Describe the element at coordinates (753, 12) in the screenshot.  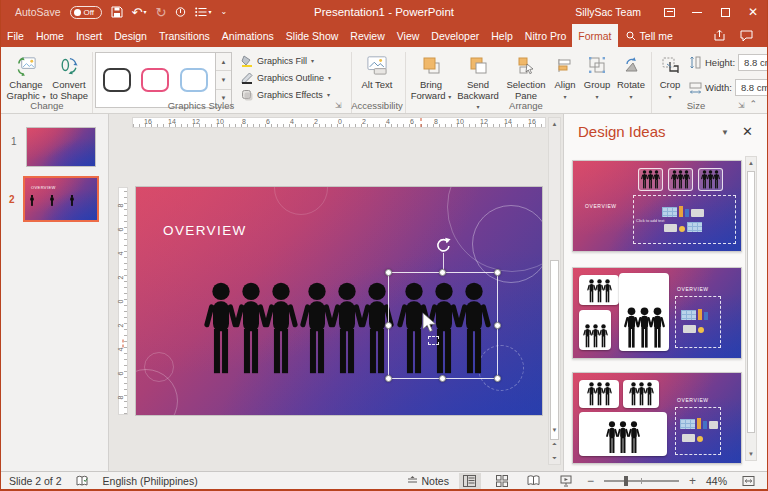
I see `close-icon: ✕` at that location.